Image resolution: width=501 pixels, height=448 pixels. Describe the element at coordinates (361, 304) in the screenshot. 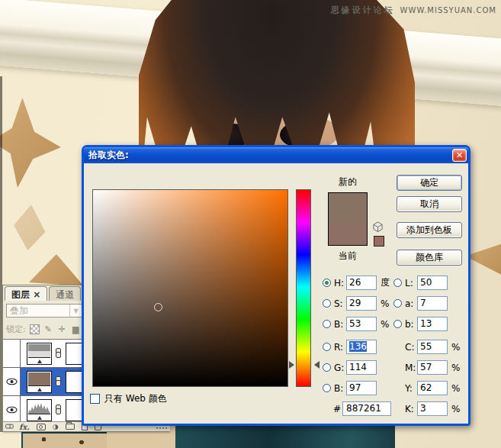

I see `s-value-input: 29` at that location.